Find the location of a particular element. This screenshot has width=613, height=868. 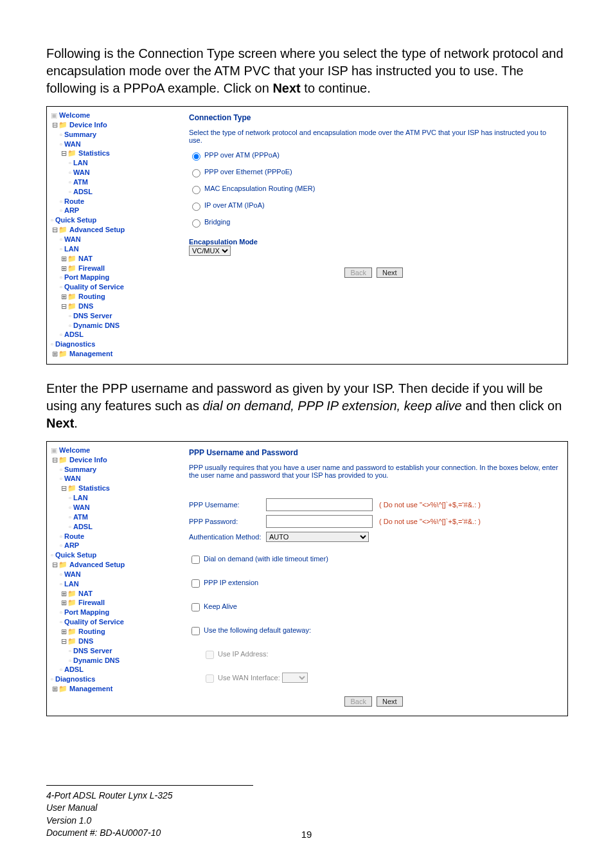

encapsulation-select: VC/MUX is located at coordinates (209, 251).